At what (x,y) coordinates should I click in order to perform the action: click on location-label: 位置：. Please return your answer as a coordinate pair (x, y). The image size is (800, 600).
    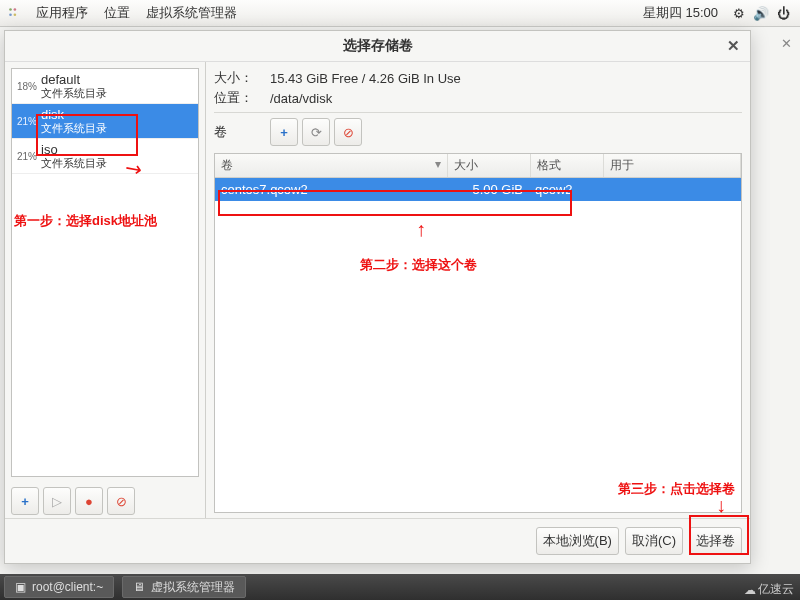
    Looking at the image, I should click on (242, 98).